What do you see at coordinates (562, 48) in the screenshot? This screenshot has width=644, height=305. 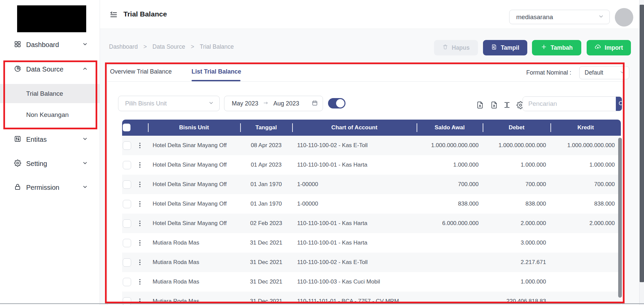 I see `add-button-label: Tambah` at bounding box center [562, 48].